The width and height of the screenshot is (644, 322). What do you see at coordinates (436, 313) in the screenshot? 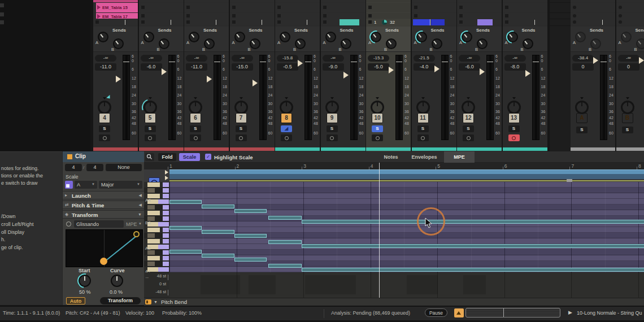
I see `pause-button: Pause` at bounding box center [436, 313].